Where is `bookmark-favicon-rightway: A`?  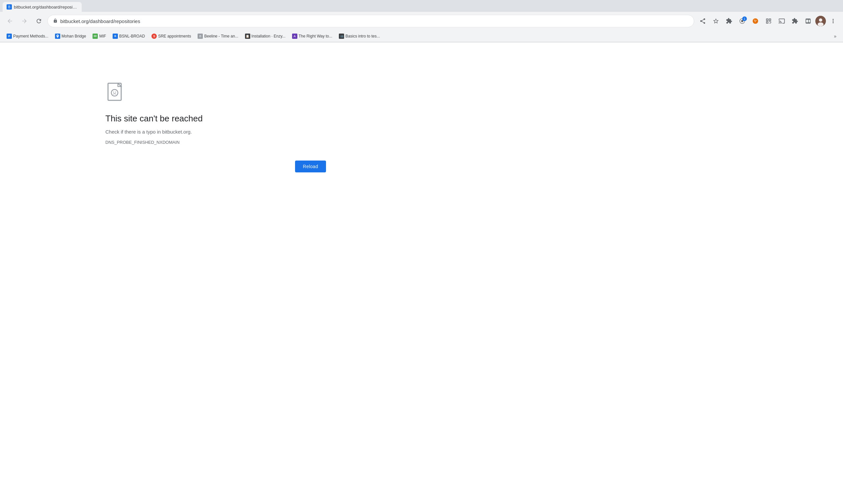 bookmark-favicon-rightway: A is located at coordinates (295, 36).